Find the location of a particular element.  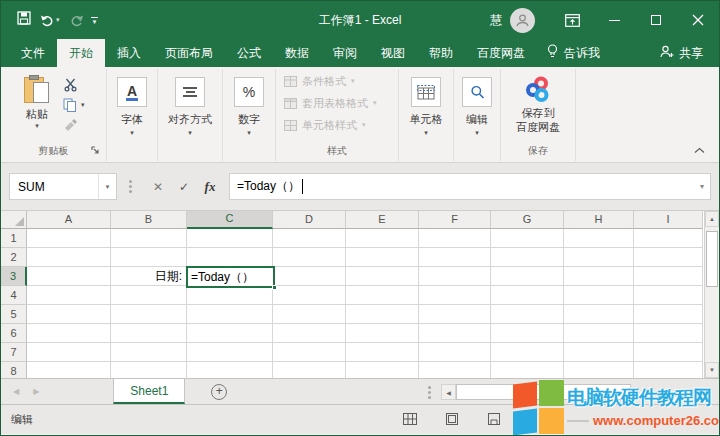

cell-F8 is located at coordinates (455, 370).